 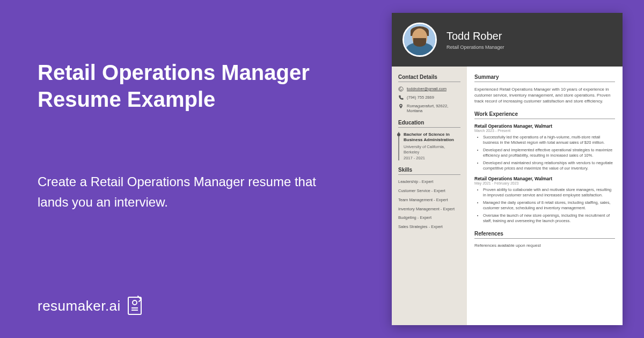 What do you see at coordinates (79, 306) in the screenshot?
I see `brand-name: resumaker.ai` at bounding box center [79, 306].